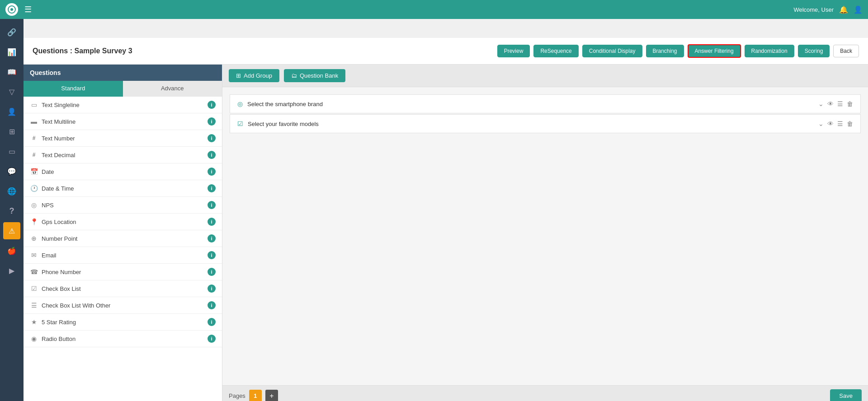  Describe the element at coordinates (545, 124) in the screenshot. I see `question-row: ☑ Select your favorite models ⌄ 👁 ☰ 🗑` at that location.